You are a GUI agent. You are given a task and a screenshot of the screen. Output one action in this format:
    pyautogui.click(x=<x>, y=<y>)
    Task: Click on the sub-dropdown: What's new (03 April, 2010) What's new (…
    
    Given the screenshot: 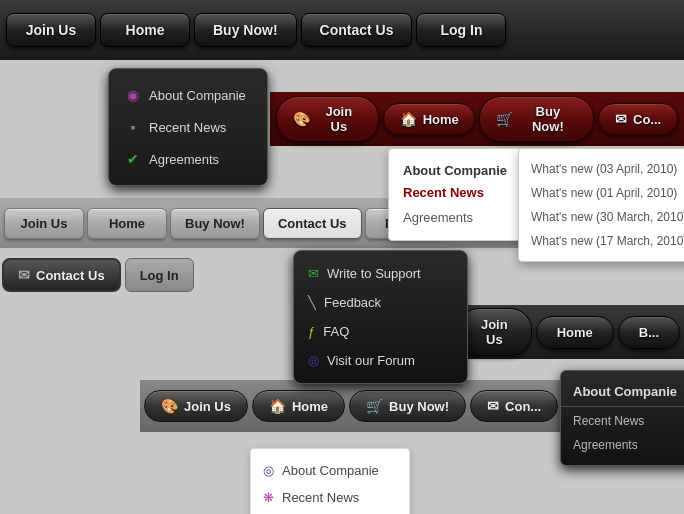 What is the action you would take?
    pyautogui.click(x=601, y=205)
    